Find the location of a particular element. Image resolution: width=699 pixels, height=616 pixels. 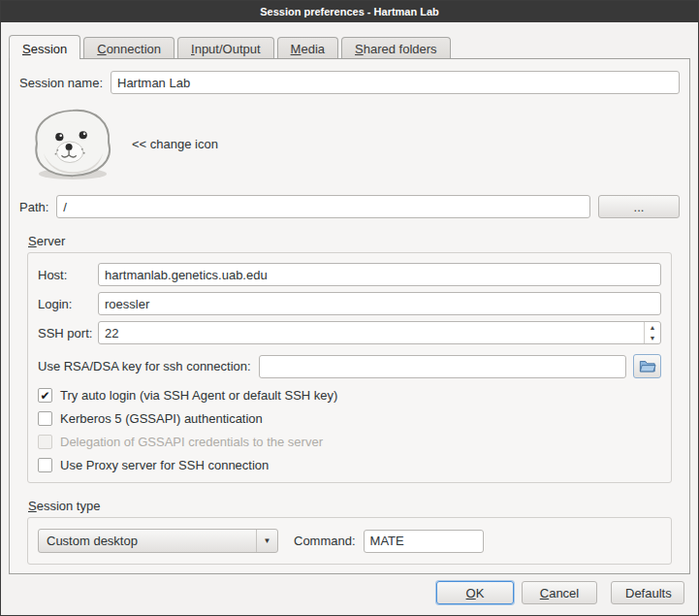

session-type-selected: Custom desktop is located at coordinates (151, 541).